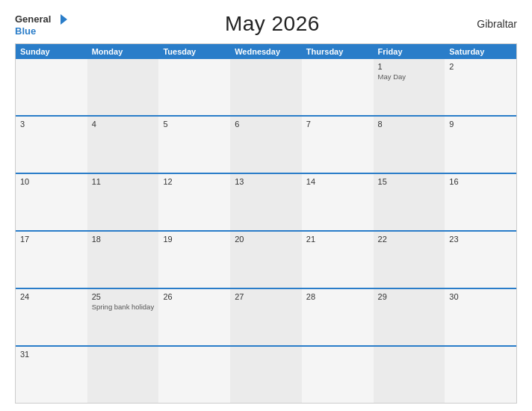 The width and height of the screenshot is (532, 411). I want to click on day-cell-w3-d6: 23, so click(480, 260).